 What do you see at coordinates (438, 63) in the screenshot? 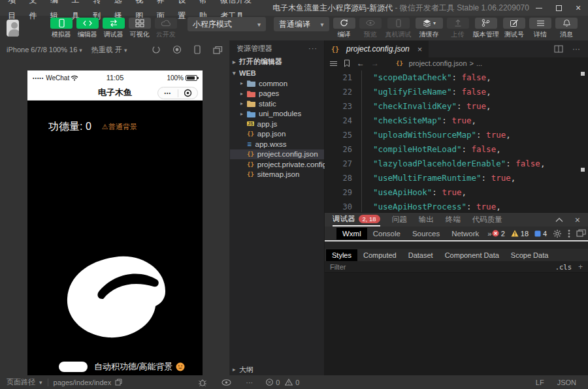
I see `breadcrumb-file: project.config.json` at bounding box center [438, 63].